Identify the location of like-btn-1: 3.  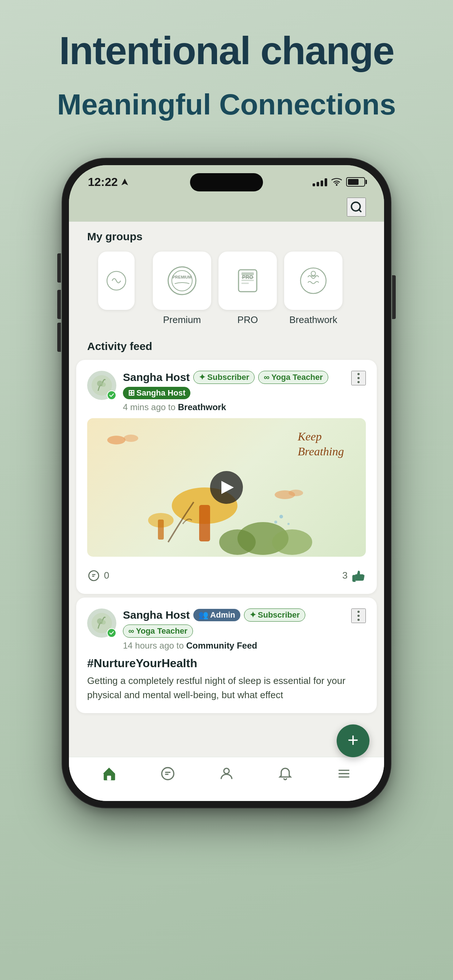
(354, 576).